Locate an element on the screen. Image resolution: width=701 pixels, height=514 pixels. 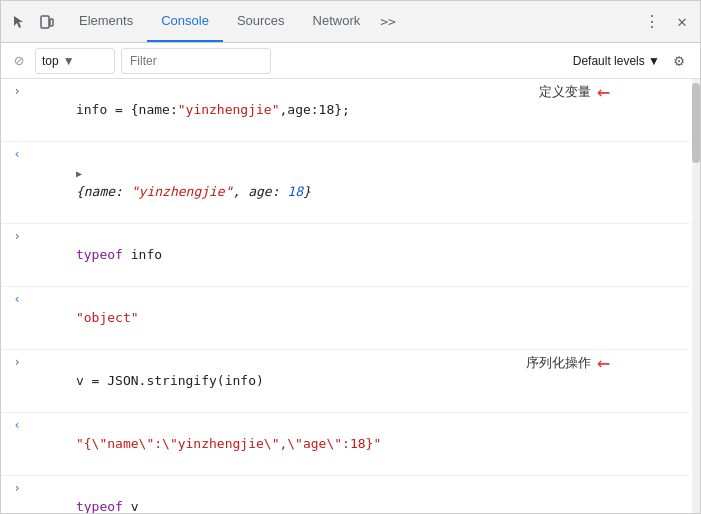
tab-network: Network is located at coordinates (337, 22).